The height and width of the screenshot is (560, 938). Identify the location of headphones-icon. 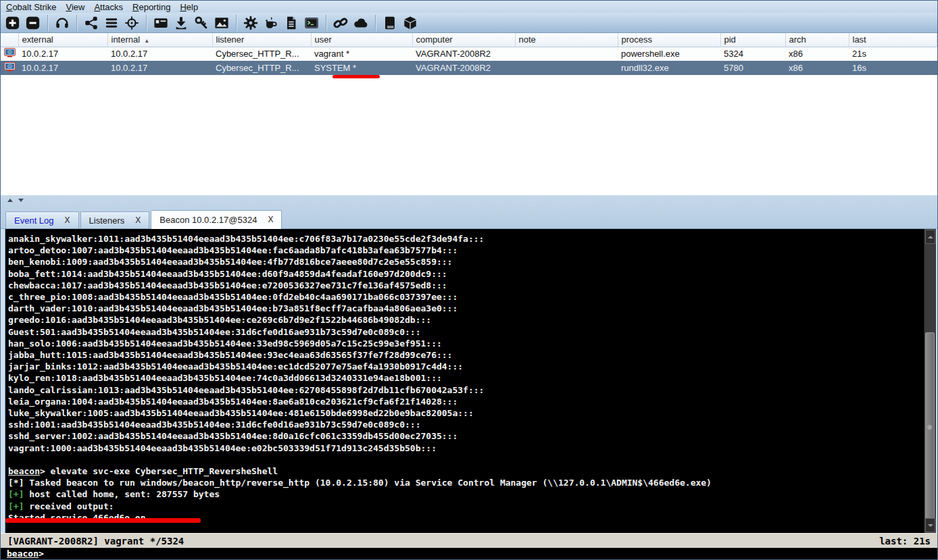
(62, 23).